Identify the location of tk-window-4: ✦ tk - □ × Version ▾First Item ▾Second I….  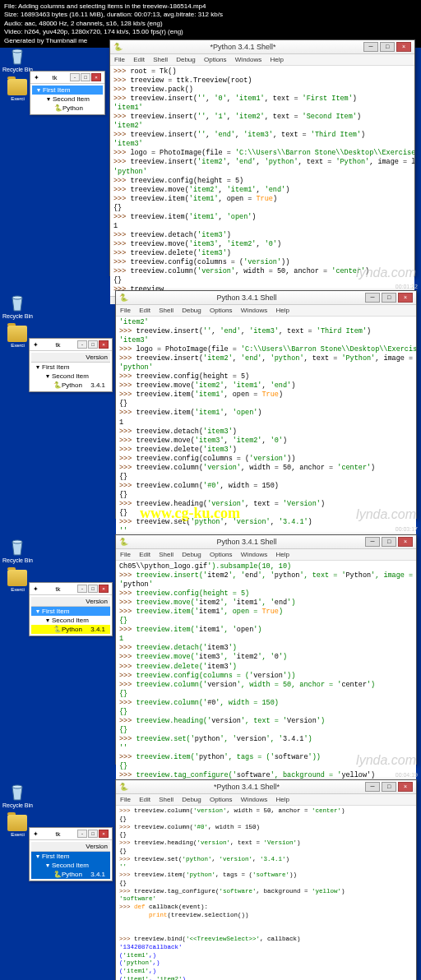
(71, 854).